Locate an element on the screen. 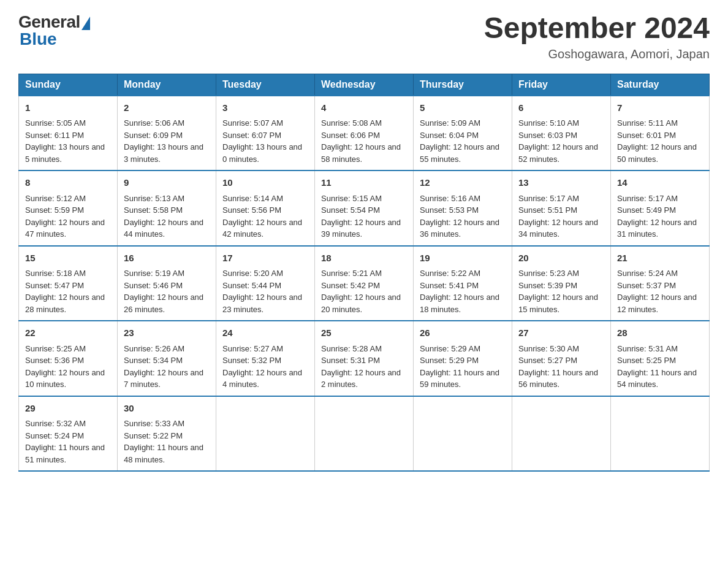 The image size is (728, 563). day-number: 6 is located at coordinates (561, 108).